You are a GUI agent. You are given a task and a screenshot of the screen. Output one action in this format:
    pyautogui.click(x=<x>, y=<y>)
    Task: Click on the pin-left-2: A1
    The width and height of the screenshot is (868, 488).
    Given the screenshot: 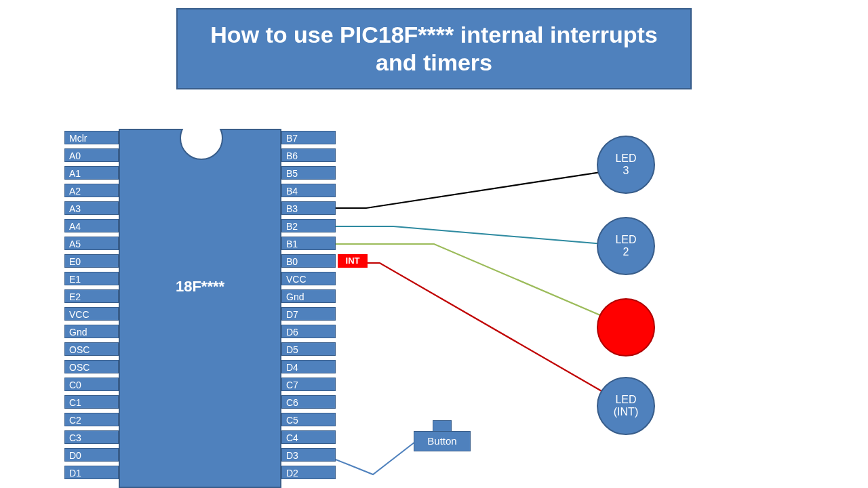 What is the action you would take?
    pyautogui.click(x=92, y=173)
    